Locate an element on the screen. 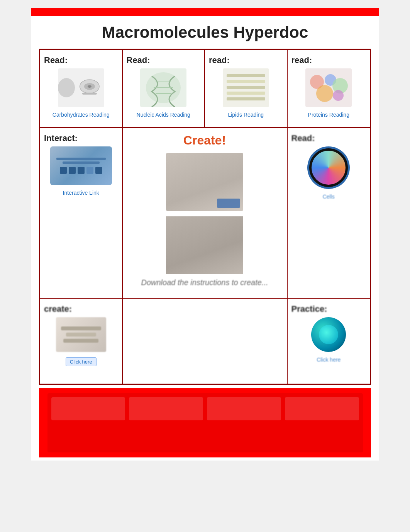 Image resolution: width=410 pixels, height=532 pixels. create-lower-link: Click here is located at coordinates (81, 362).